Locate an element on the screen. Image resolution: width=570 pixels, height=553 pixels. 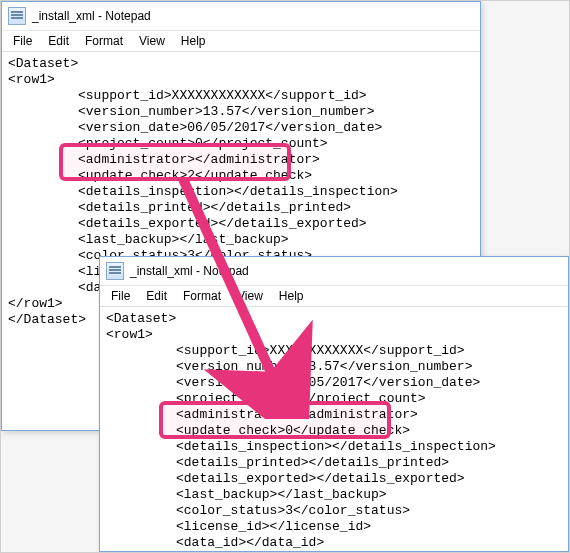
xml-line: <update_check>0</update_check> is located at coordinates (334, 431).